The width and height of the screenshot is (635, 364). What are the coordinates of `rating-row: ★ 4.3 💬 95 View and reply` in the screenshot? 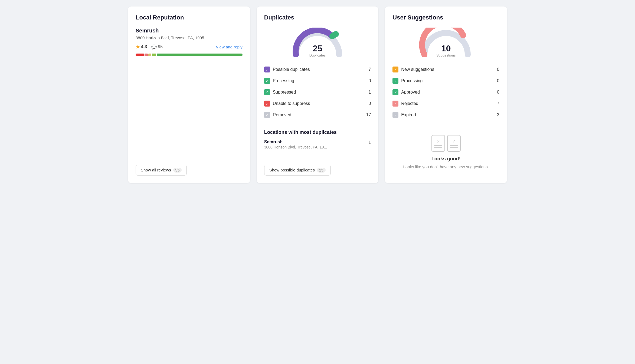 It's located at (189, 47).